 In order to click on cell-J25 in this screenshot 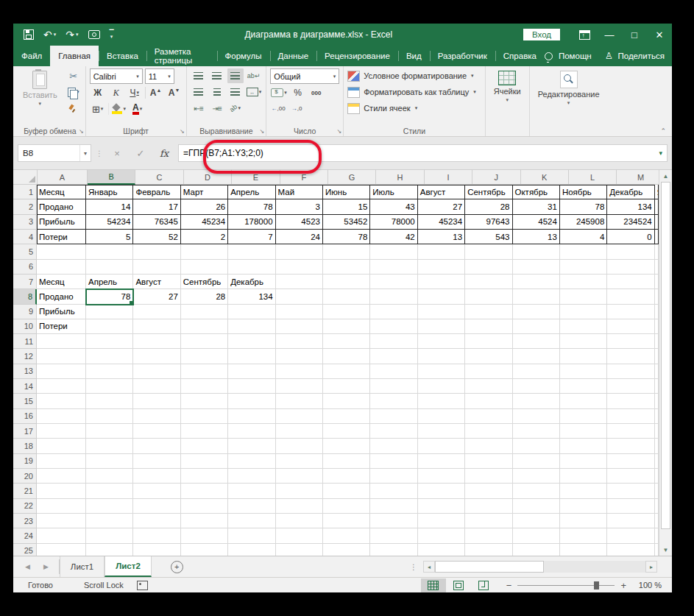, I will do `click(489, 550)`.